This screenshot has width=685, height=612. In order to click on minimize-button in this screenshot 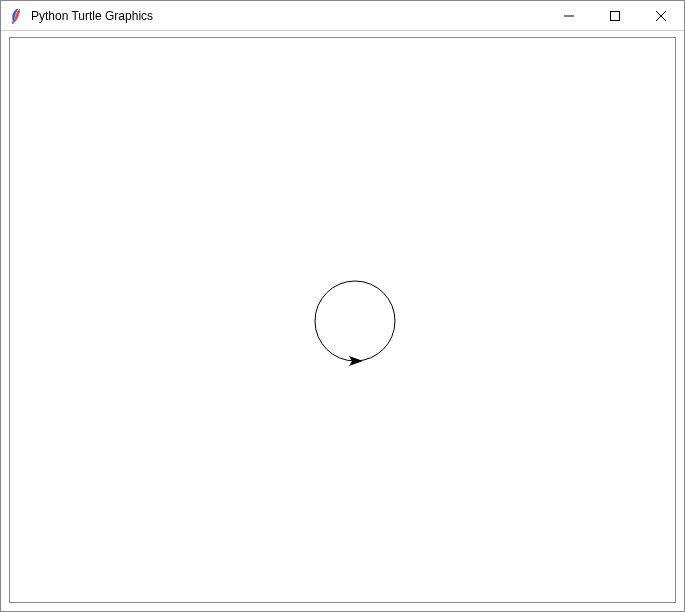, I will do `click(569, 16)`.